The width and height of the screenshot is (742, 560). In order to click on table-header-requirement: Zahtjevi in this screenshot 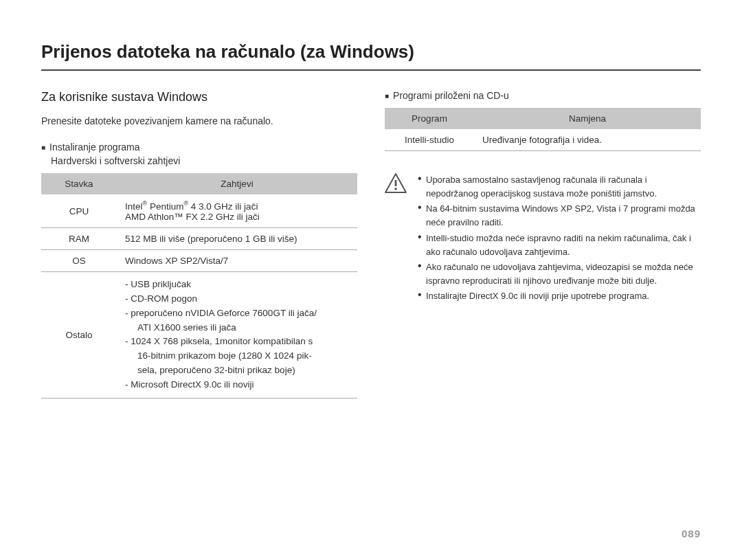, I will do `click(237, 184)`.